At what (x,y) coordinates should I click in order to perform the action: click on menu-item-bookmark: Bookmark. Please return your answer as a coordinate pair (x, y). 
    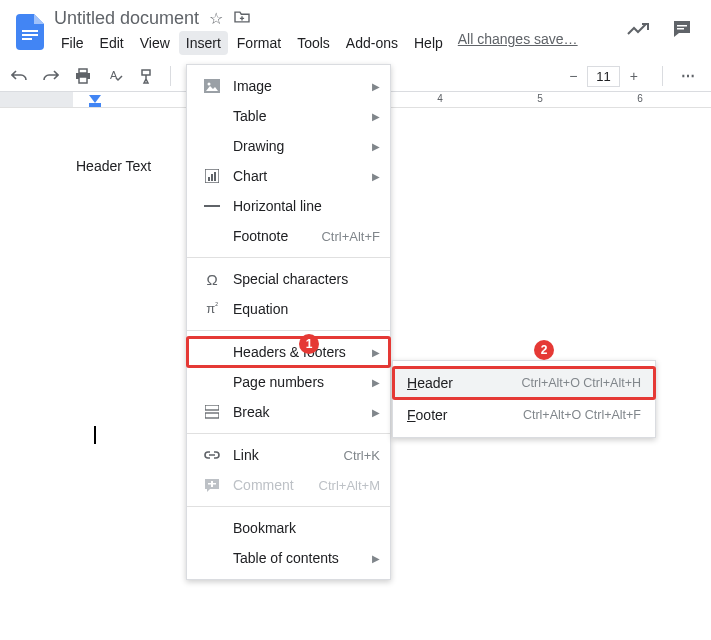
    Looking at the image, I should click on (288, 528).